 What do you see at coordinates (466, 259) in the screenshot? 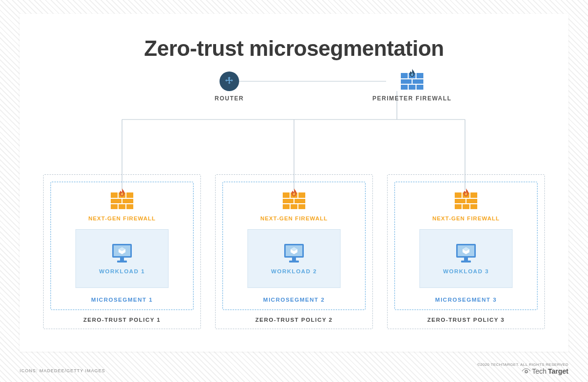
I see `workload-box-3: WORKLOAD 3` at bounding box center [466, 259].